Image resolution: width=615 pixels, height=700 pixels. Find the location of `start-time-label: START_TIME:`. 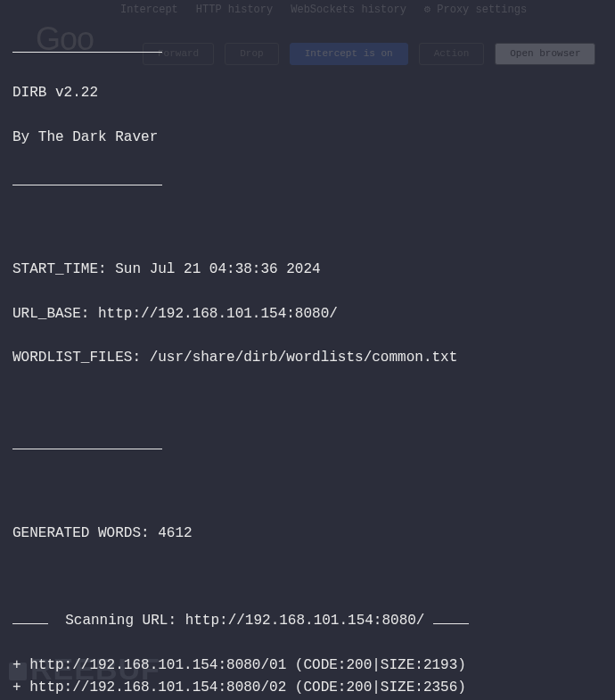

start-time-label: START_TIME: is located at coordinates (64, 269).